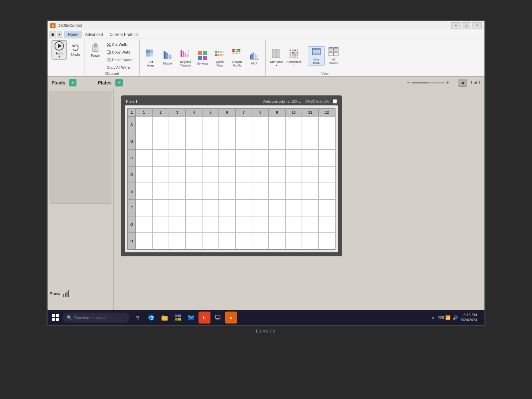  What do you see at coordinates (137, 318) in the screenshot?
I see `task-view-button: ⊟` at bounding box center [137, 318].